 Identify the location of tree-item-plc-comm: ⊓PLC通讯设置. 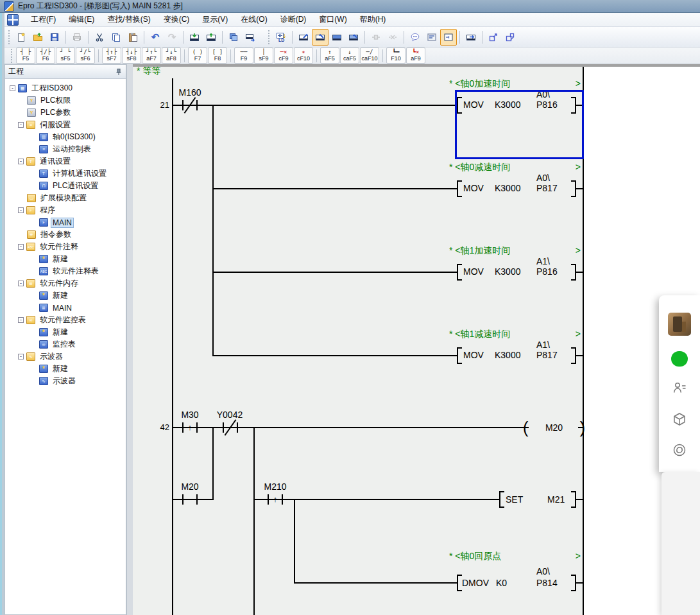
(53, 186).